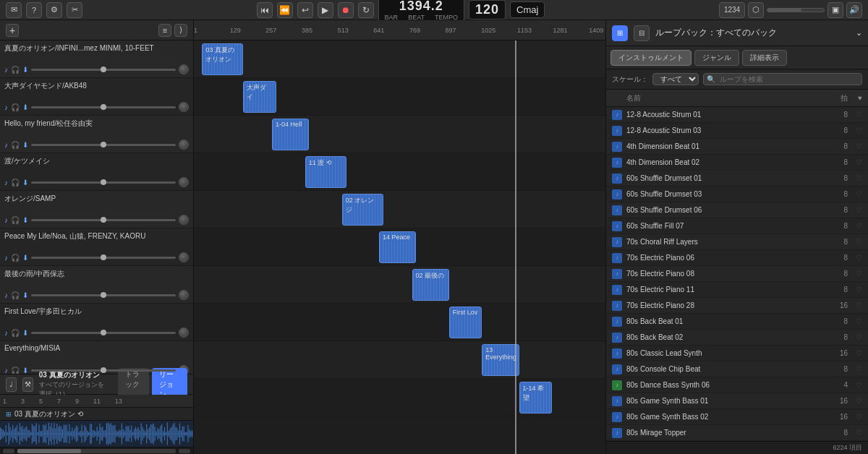 Image resolution: width=868 pixels, height=454 pixels. Describe the element at coordinates (737, 194) in the screenshot. I see `list-item: ♪ 60s Shuffle Drumset 03 8 ♡` at that location.